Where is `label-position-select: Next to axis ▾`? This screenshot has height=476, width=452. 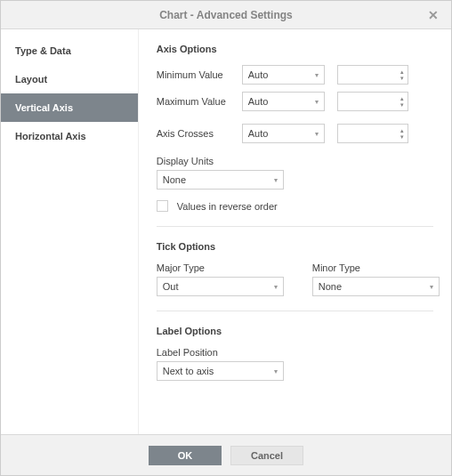
label-position-select: Next to axis ▾ is located at coordinates (221, 371).